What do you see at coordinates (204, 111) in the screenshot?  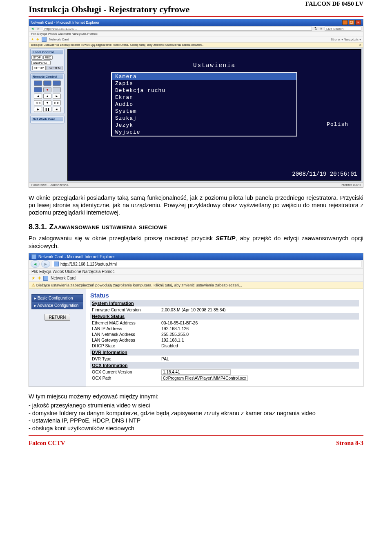 I see `dvr-menu-item: System` at bounding box center [204, 111].